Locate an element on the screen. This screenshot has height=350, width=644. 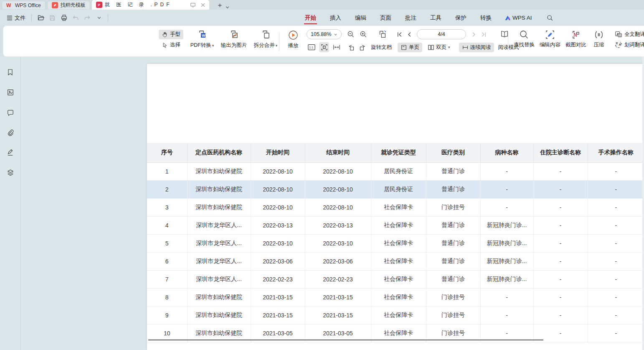
new-tab-button: + is located at coordinates (220, 5).